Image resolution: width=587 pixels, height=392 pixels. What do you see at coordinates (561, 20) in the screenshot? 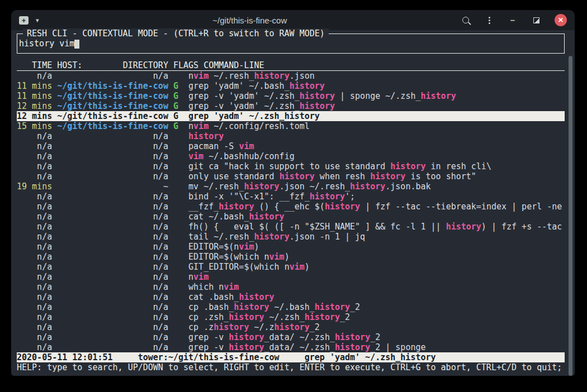
I see `close-button: ✕` at bounding box center [561, 20].